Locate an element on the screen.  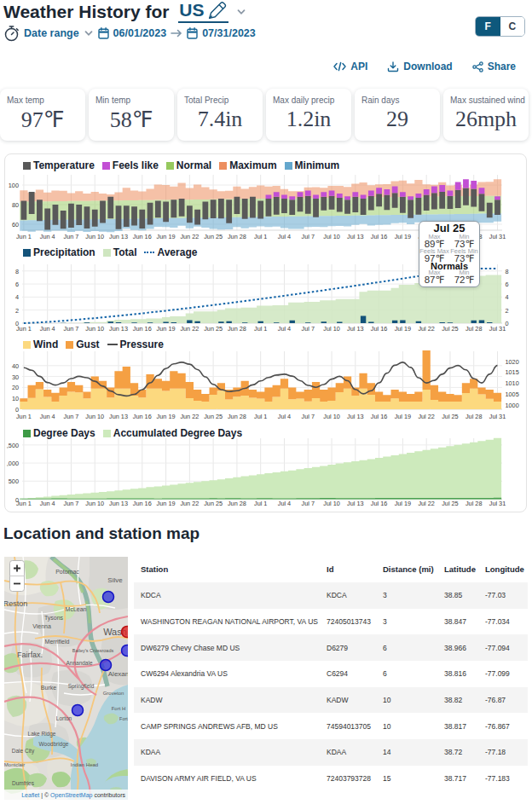
svg-text: Reston is located at coordinates (15, 604).